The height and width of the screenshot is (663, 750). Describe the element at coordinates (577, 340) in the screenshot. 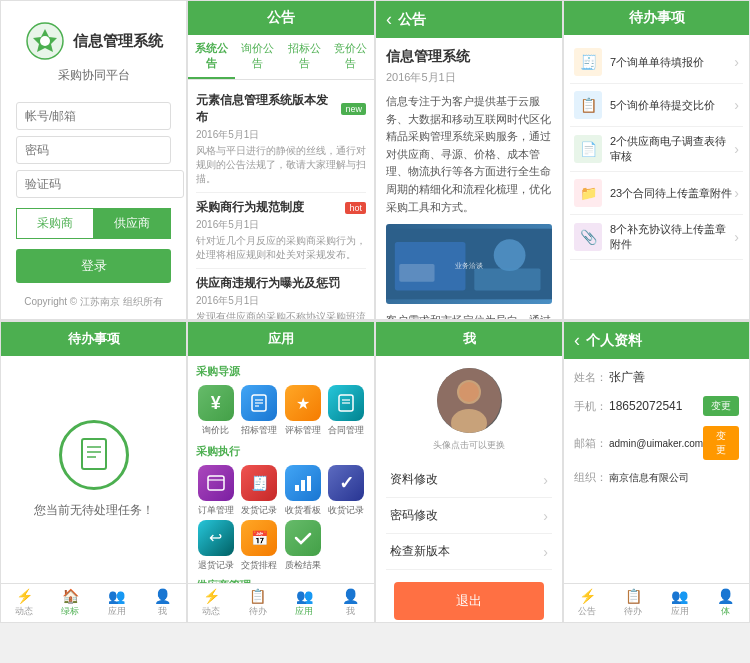

I see `profile-back-icon: ‹` at that location.